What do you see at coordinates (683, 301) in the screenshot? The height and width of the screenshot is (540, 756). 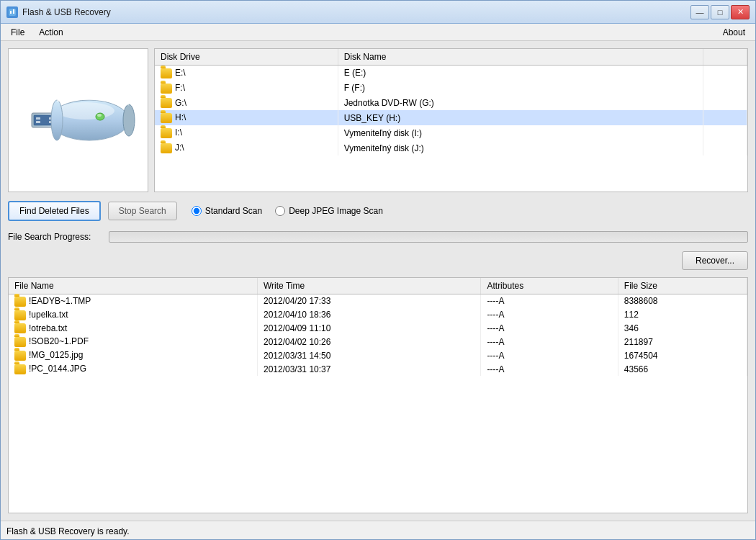 I see `file-size-cell: 8388608` at bounding box center [683, 301].